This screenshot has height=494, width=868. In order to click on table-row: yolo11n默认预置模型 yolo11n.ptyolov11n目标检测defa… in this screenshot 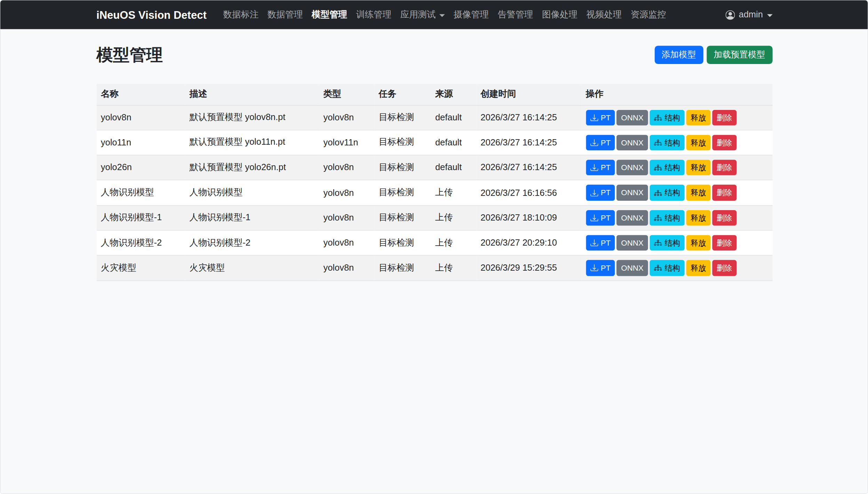, I will do `click(434, 143)`.